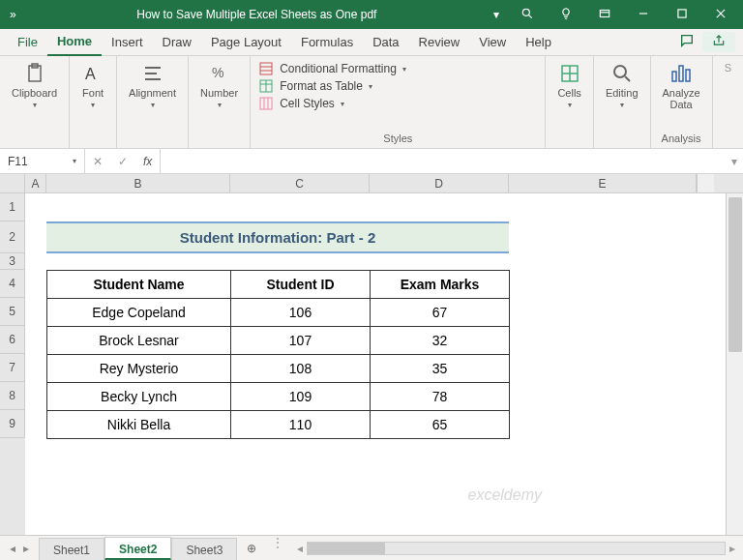  Describe the element at coordinates (278, 238) in the screenshot. I see `sheet-title: Student Information: Part - 2` at that location.